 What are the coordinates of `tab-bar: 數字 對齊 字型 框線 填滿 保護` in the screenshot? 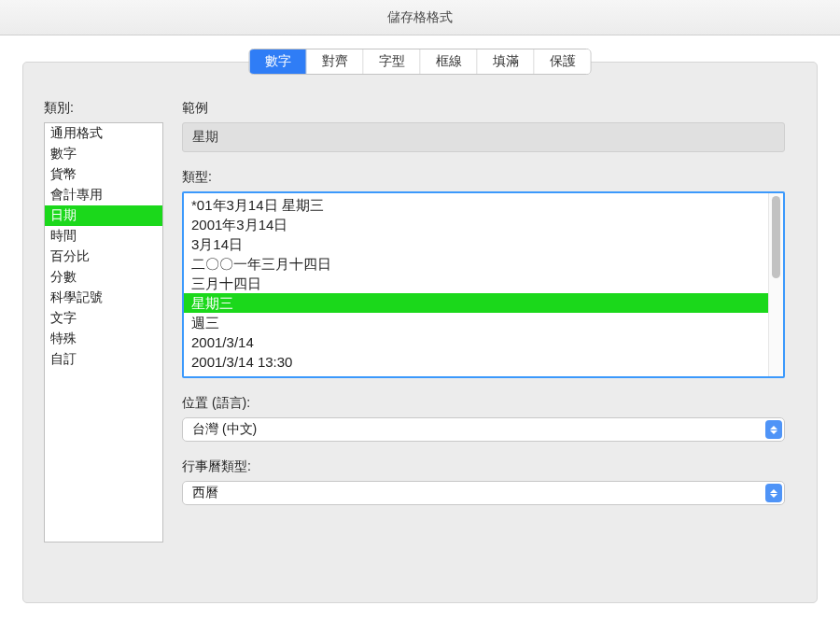 It's located at (420, 62).